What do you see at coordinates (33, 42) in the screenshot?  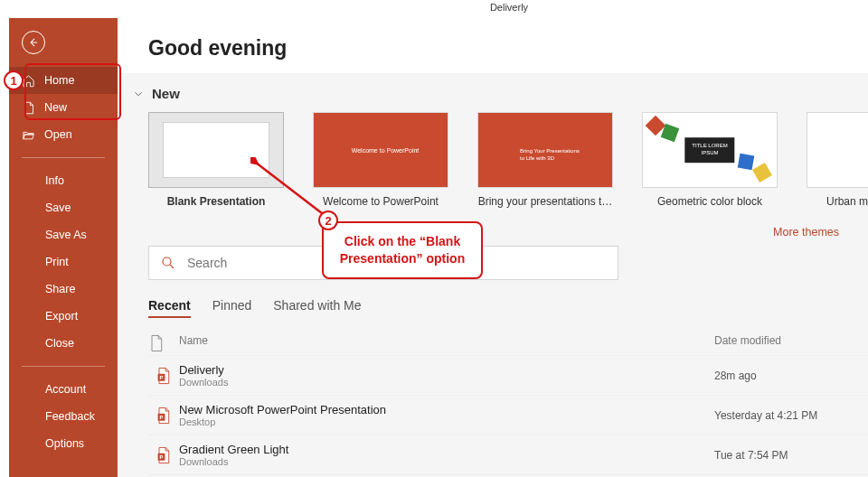 I see `back-button` at bounding box center [33, 42].